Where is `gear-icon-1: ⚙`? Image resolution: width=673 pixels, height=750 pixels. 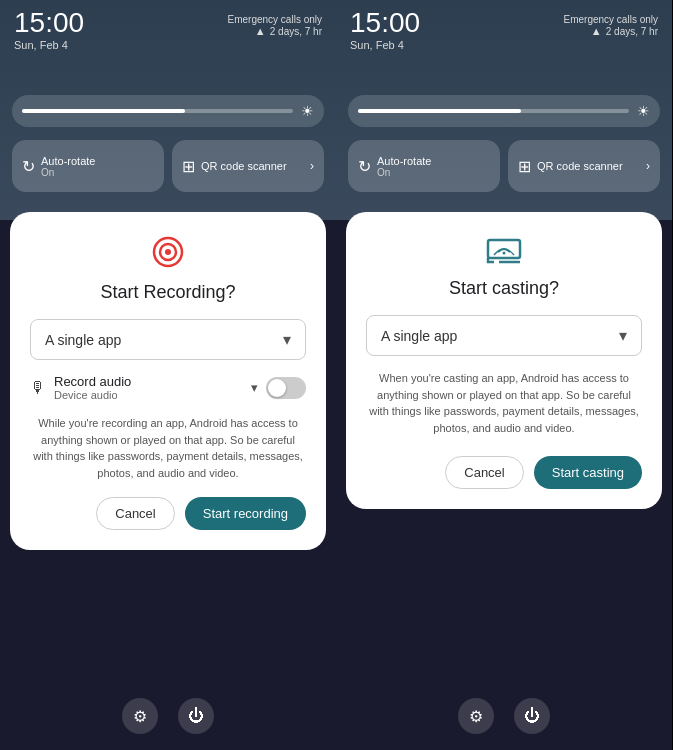
gear-icon-1: ⚙ is located at coordinates (140, 716).